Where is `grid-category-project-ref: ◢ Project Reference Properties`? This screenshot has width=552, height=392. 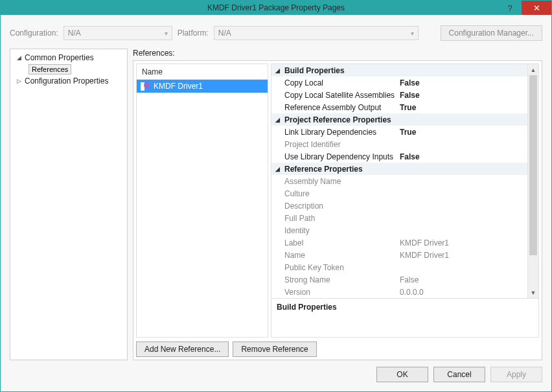 grid-category-project-ref: ◢ Project Reference Properties is located at coordinates (399, 119).